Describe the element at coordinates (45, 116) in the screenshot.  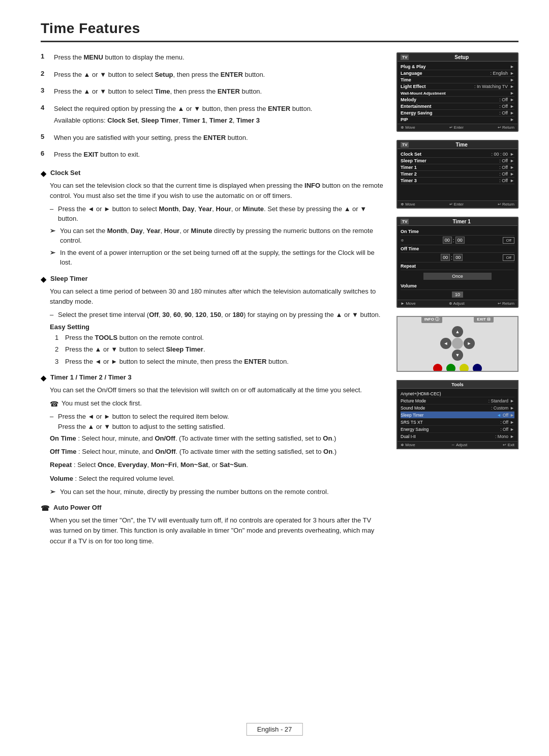
I see `step-num-4: 4` at that location.